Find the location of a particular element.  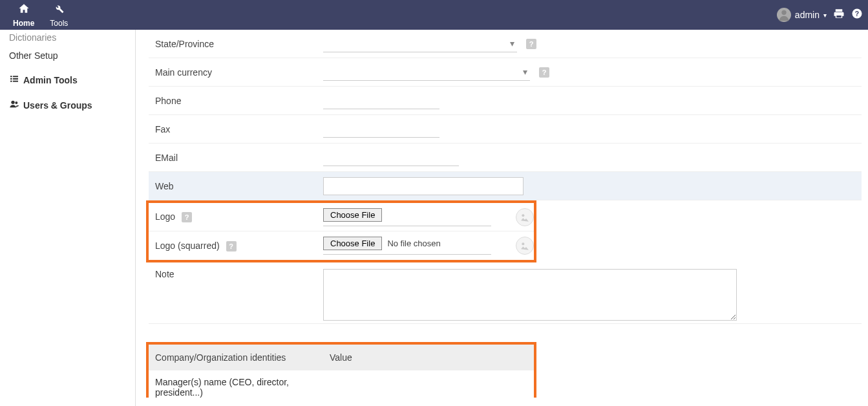

identities-row-managers: Manager(s) name (CEO, director, presiden… is located at coordinates (341, 384).